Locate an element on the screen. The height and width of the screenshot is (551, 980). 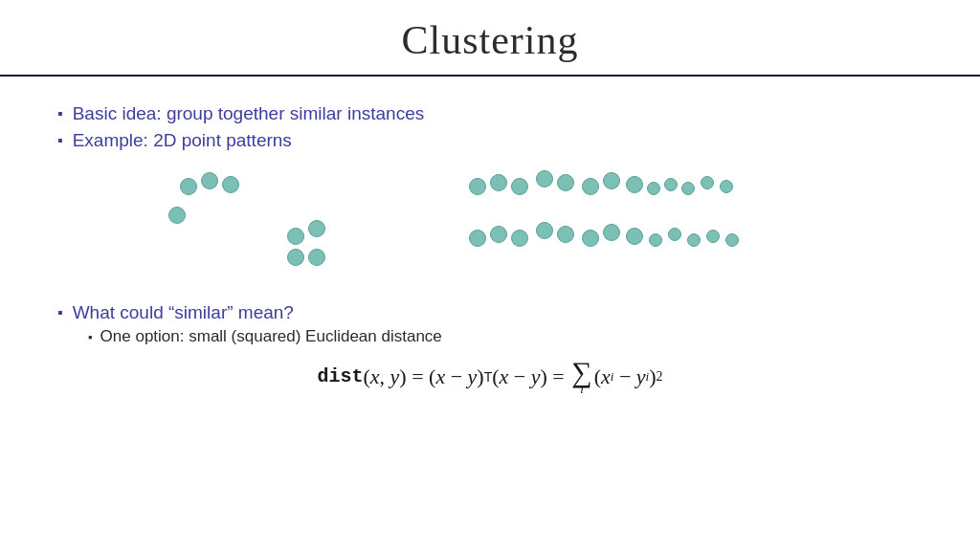
formula-close4: ) is located at coordinates (653, 377).